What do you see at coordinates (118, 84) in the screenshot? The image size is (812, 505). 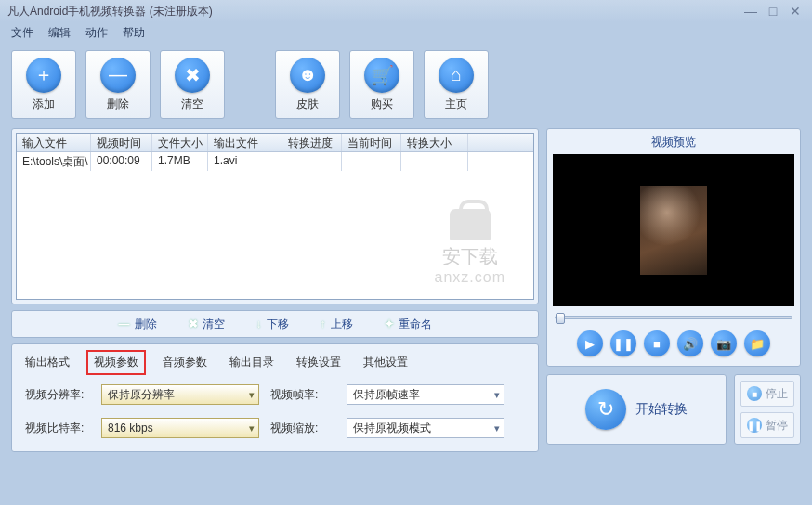 I see `delete-button: —删除` at bounding box center [118, 84].